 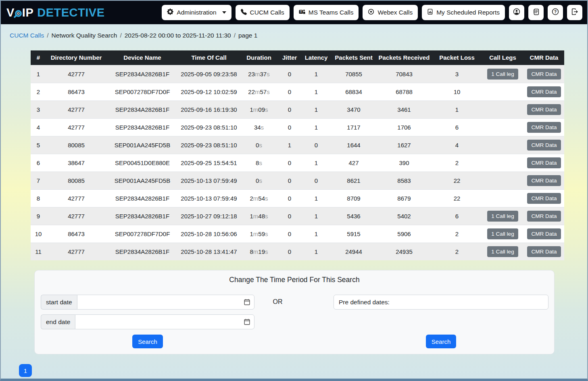 What do you see at coordinates (298, 127) in the screenshot?
I see `table-row: 4 42777 SEP2834A2826B1F 2025-09-23 08:51…` at bounding box center [298, 127].